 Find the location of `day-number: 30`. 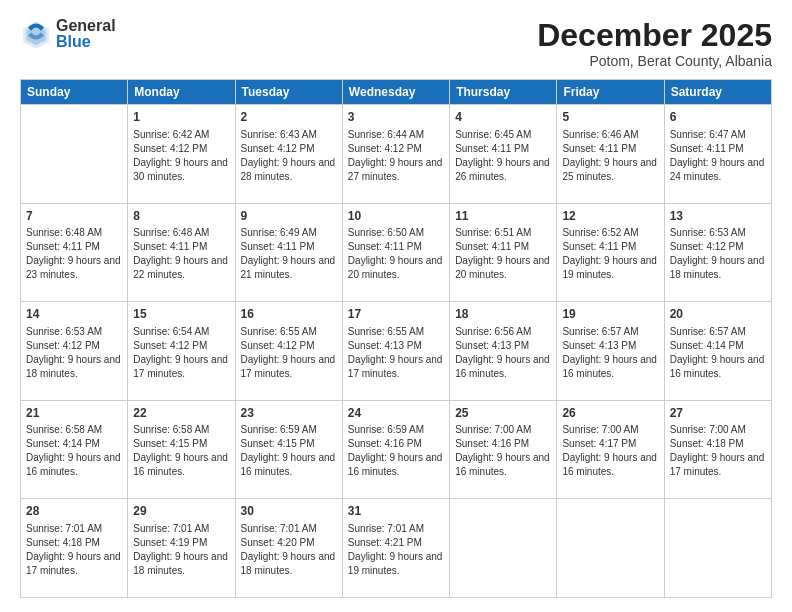

day-number: 30 is located at coordinates (289, 512).